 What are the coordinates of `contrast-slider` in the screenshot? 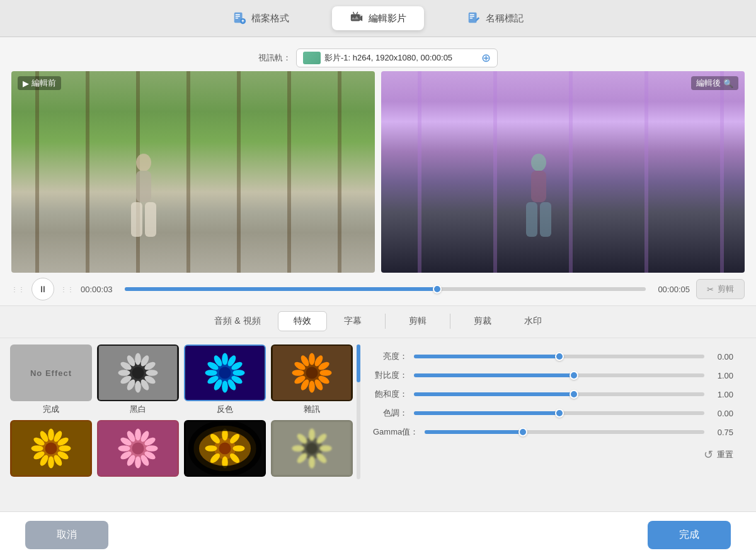 It's located at (559, 375).